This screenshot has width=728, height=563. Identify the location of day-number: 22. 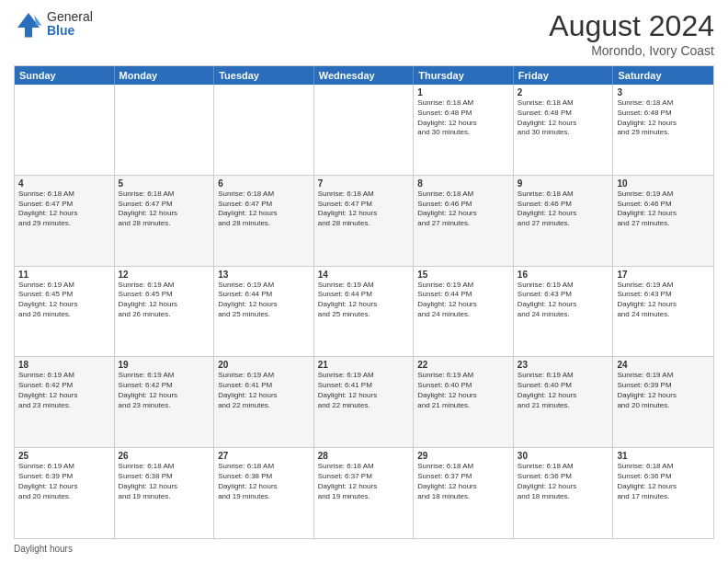
(463, 364).